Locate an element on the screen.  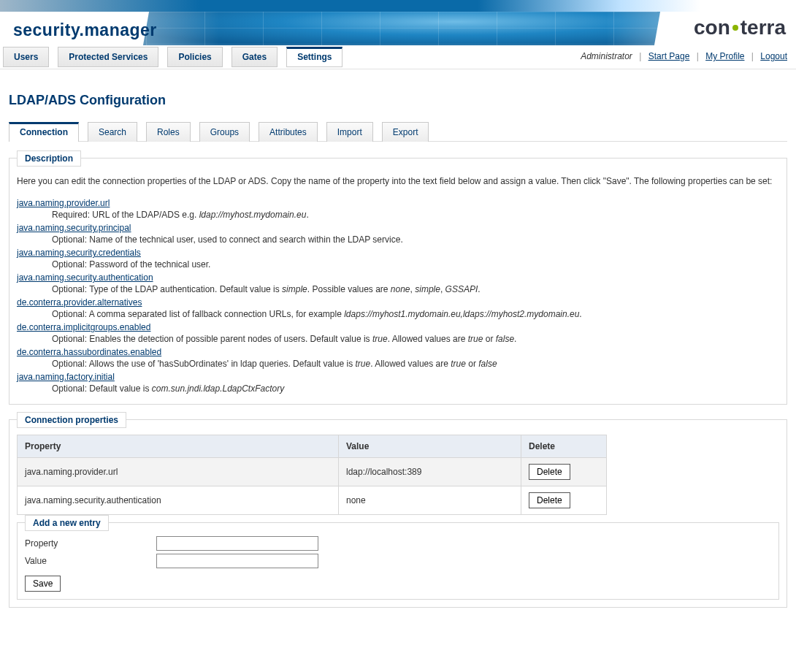
subtab-search: Search is located at coordinates (112, 131).